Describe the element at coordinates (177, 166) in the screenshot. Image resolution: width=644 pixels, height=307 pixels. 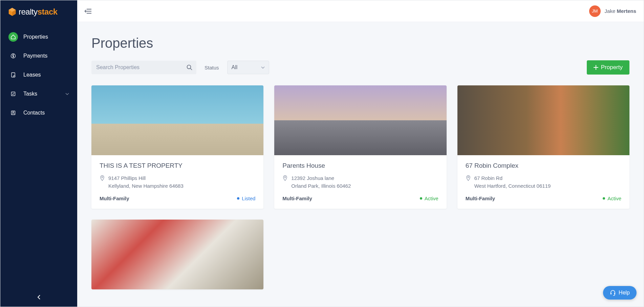
I see `property-title: THIS IS A TEST PROPERTY` at that location.